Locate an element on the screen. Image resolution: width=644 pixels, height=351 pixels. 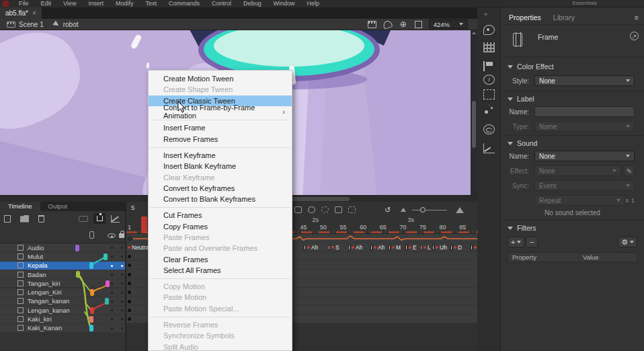
show-parenting-button is located at coordinates (99, 219).